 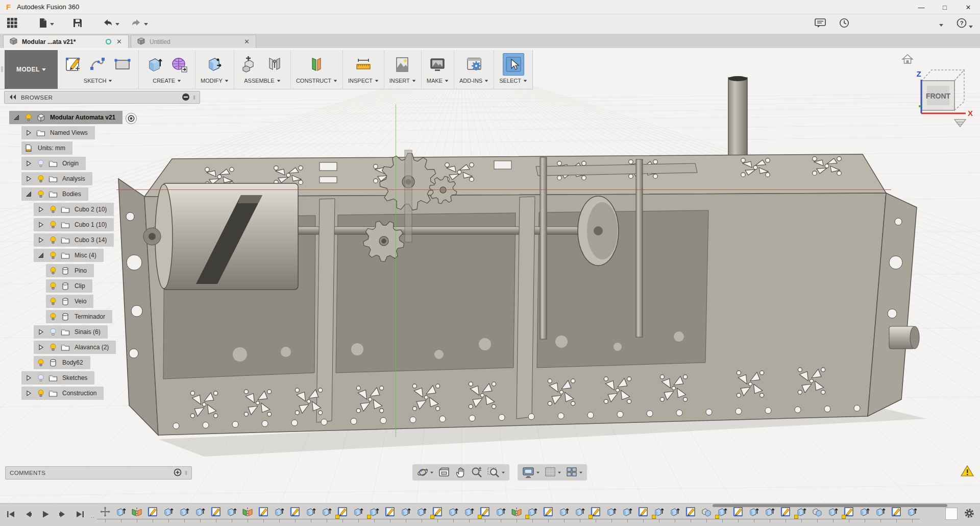 What do you see at coordinates (967, 472) in the screenshot?
I see `warning-icon` at bounding box center [967, 472].